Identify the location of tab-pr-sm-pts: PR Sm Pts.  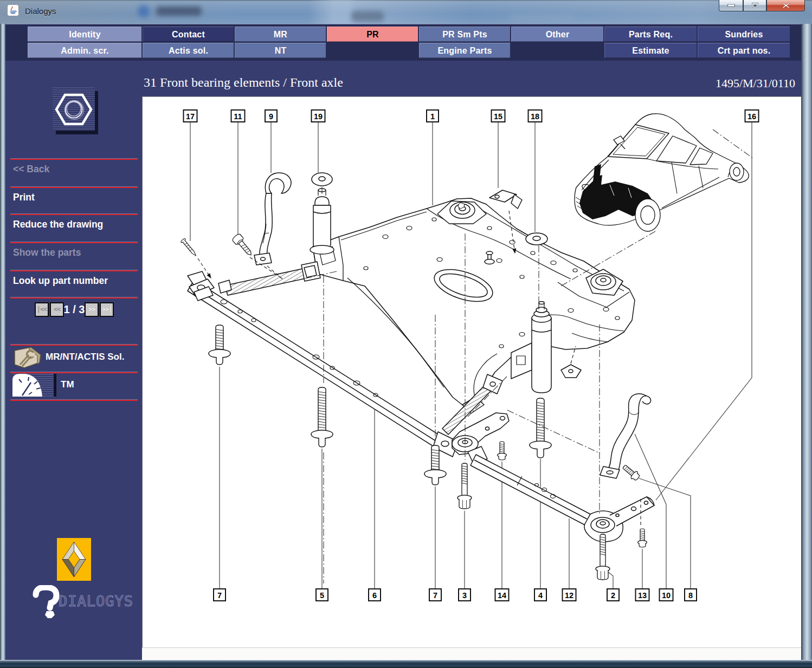
(465, 34).